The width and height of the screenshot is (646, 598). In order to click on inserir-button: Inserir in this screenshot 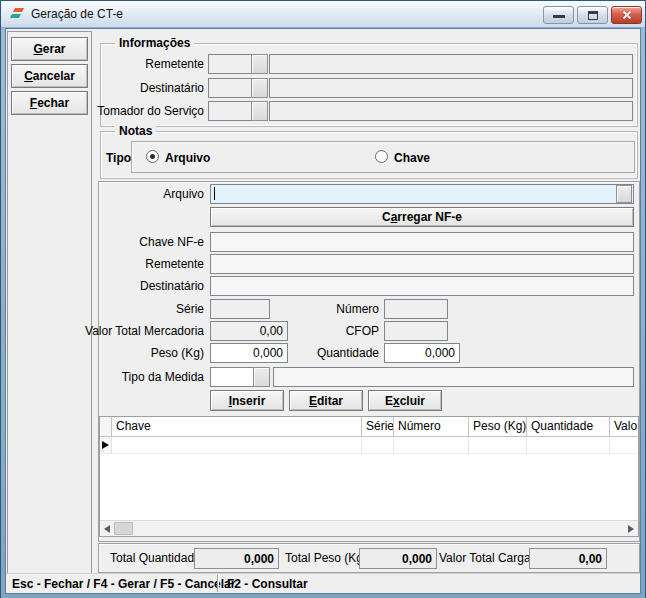, I will do `click(247, 400)`.